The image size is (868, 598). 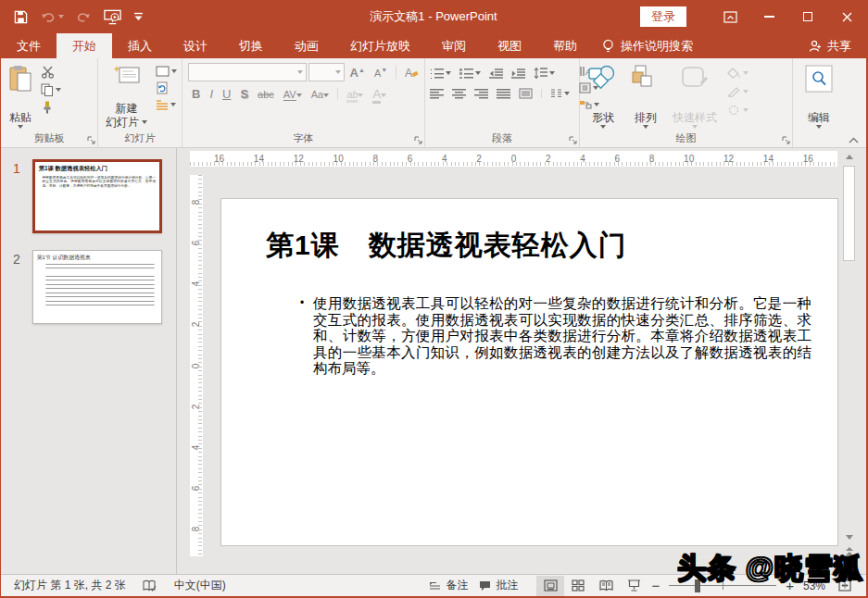 What do you see at coordinates (266, 94) in the screenshot?
I see `strikethrough-button: abc` at bounding box center [266, 94].